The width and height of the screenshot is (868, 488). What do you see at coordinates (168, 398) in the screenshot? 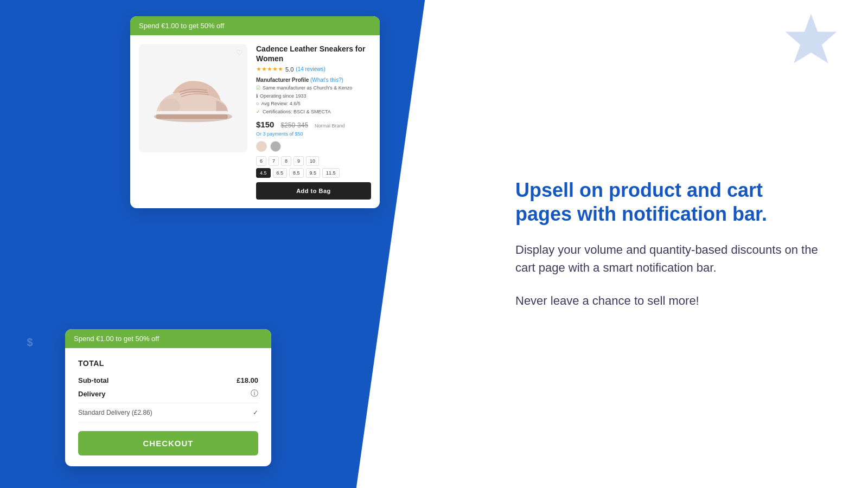
I see `cart-card: Spend €1.00 to get 50% off TOTAL Sub-tot…` at bounding box center [168, 398].